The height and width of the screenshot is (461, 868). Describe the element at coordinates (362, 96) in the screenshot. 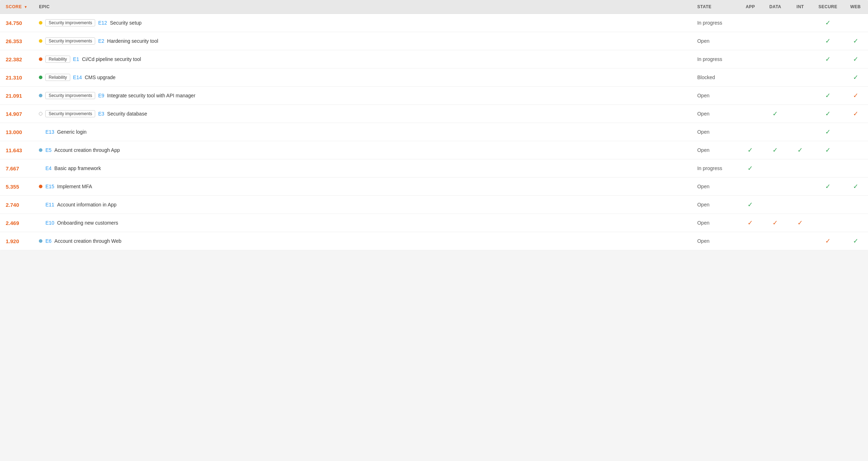

I see `epic-cell: Security improvementsE9Integrate securit…` at that location.